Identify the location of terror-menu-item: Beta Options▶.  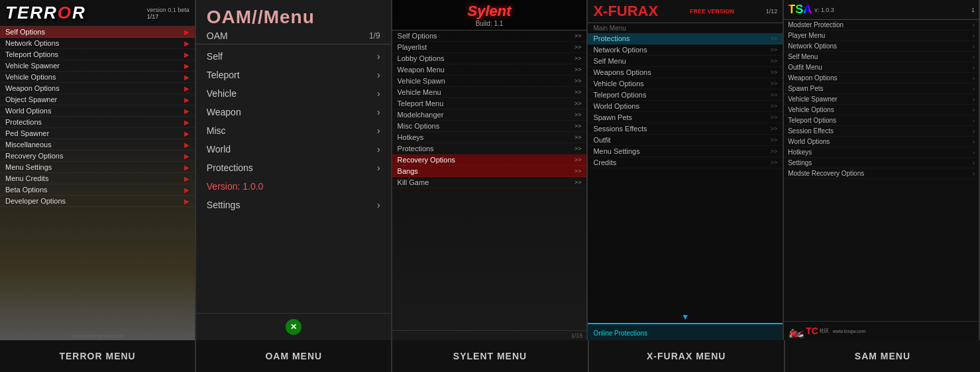
(97, 190).